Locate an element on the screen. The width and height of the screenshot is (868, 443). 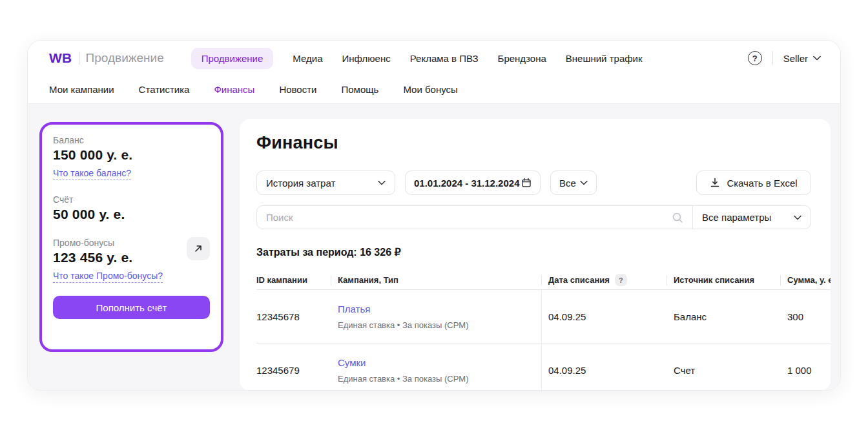
search-input is located at coordinates (466, 217).